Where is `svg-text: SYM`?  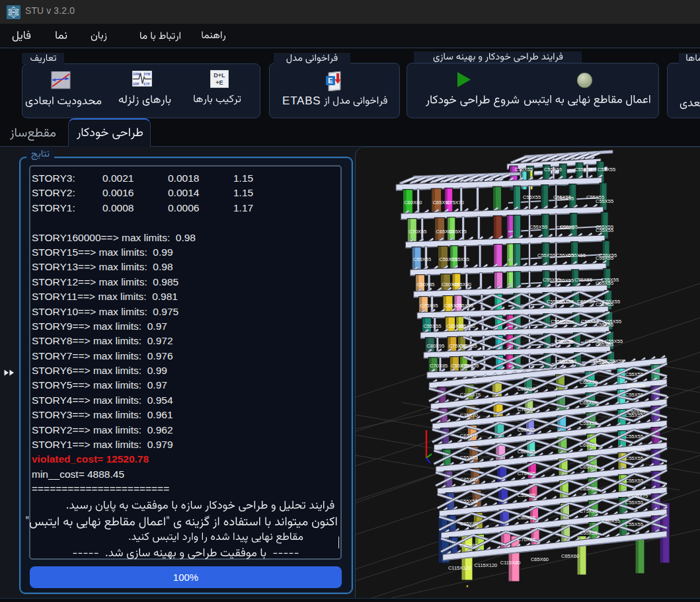 svg-text: SYM is located at coordinates (147, 74).